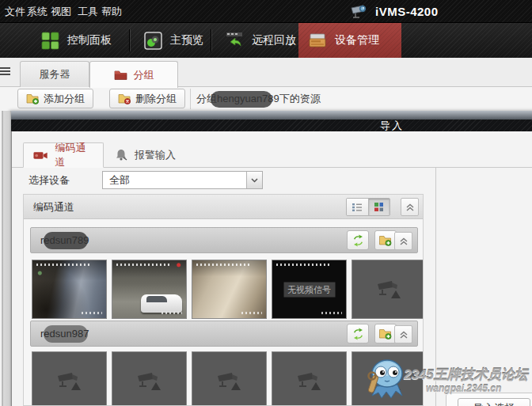 This screenshot has height=406, width=532. What do you see at coordinates (266, 73) in the screenshot?
I see `device-nav-tabs: 服务器 分组` at bounding box center [266, 73].